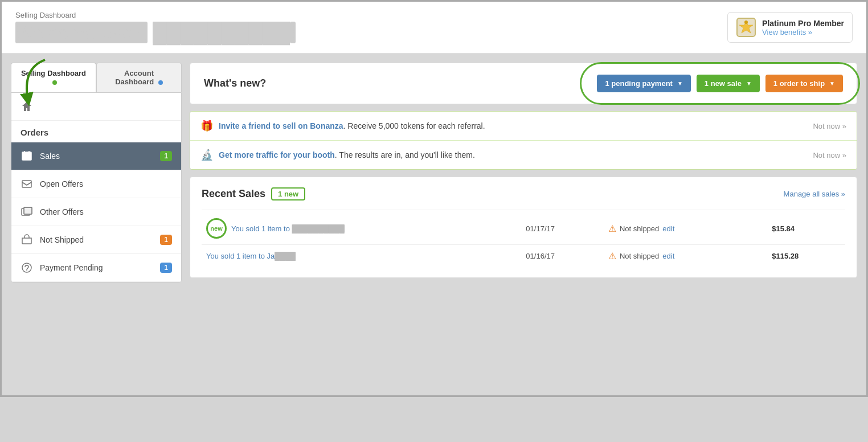  I want to click on pending-payment-chevron: ▼, so click(680, 83).